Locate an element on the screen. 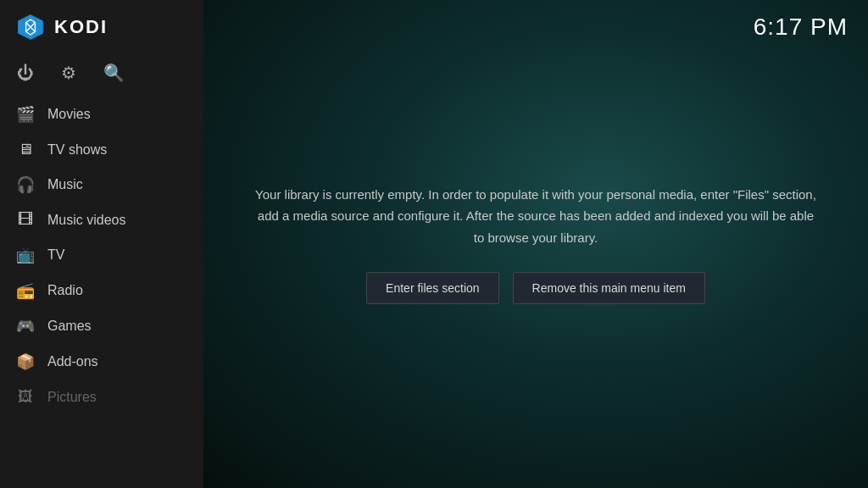  pictures-icon: 🖼 is located at coordinates (25, 396).